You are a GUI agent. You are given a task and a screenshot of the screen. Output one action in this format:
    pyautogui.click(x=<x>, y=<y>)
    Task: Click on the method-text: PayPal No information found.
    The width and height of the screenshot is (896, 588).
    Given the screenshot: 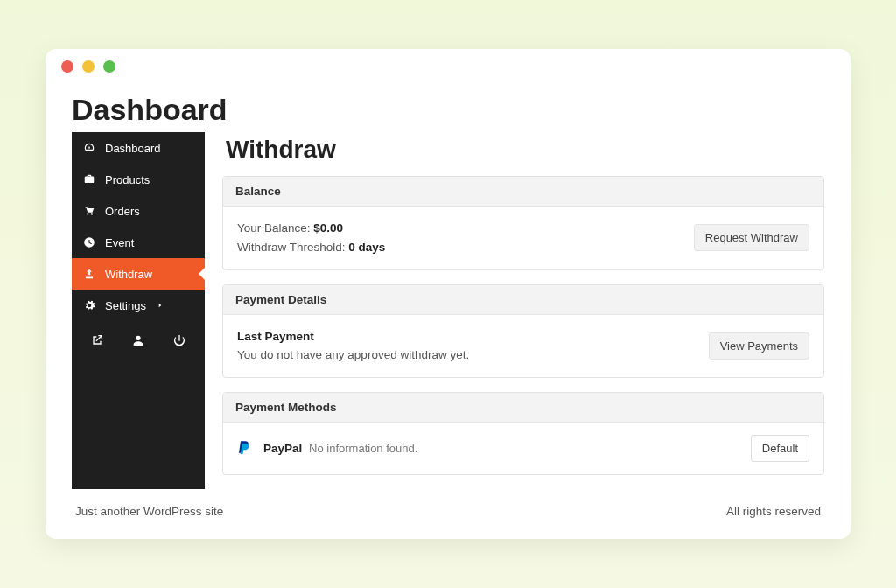 What is the action you would take?
    pyautogui.click(x=340, y=448)
    